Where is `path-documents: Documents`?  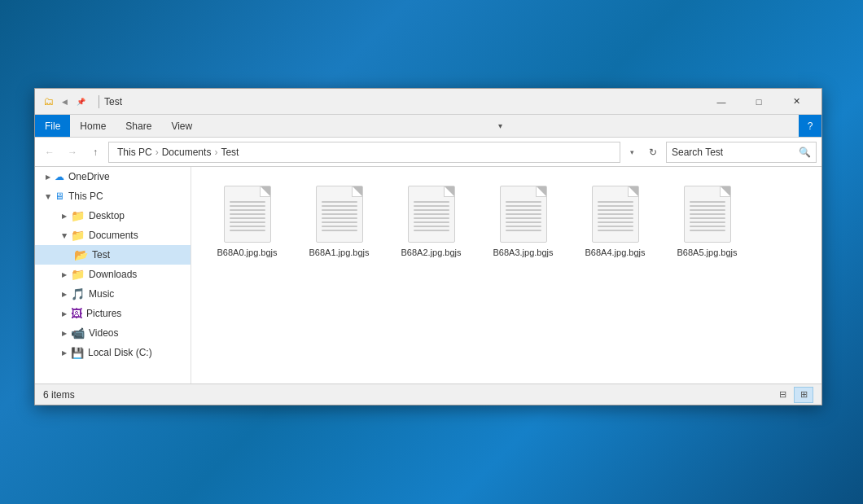 path-documents: Documents is located at coordinates (187, 152).